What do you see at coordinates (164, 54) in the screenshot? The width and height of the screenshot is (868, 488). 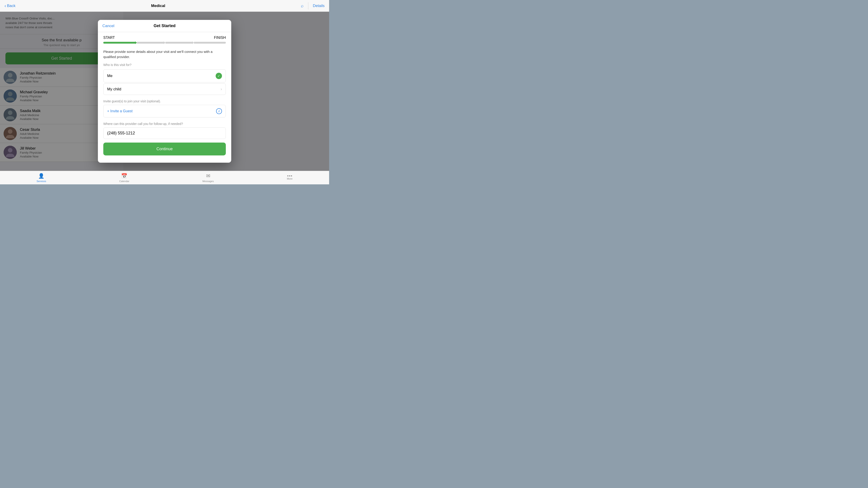 I see `intro-text: Please provide some details about your v…` at bounding box center [164, 54].